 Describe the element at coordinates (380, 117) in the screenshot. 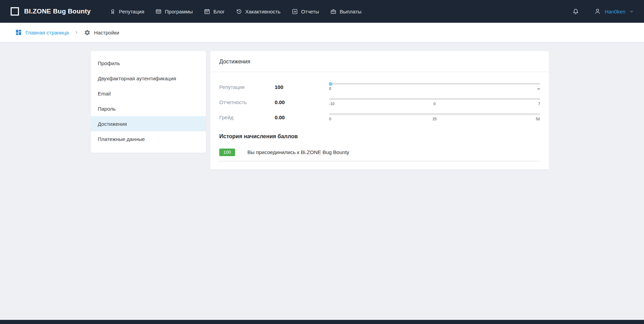

I see `metric-row-grade: Грейд 0.00 0 25 50` at that location.